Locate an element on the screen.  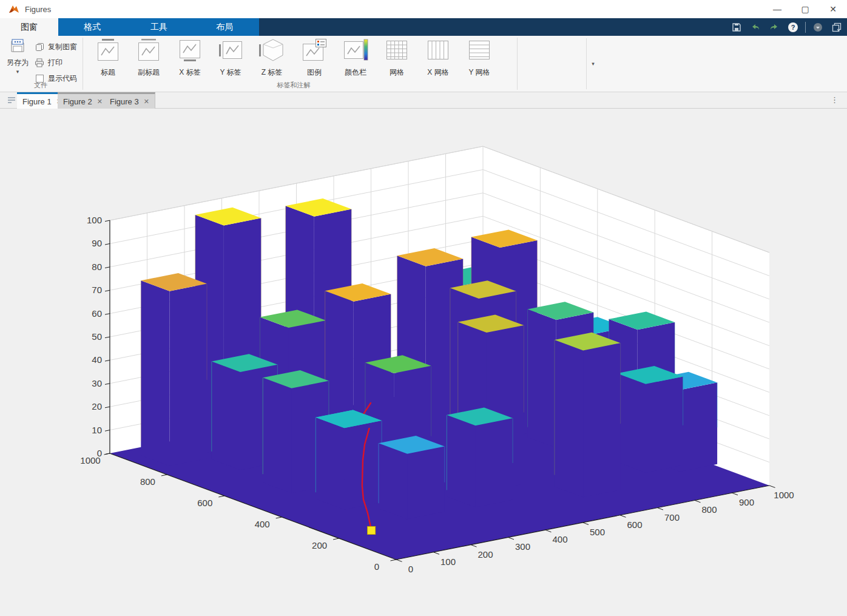
legend-icon is located at coordinates (314, 50).